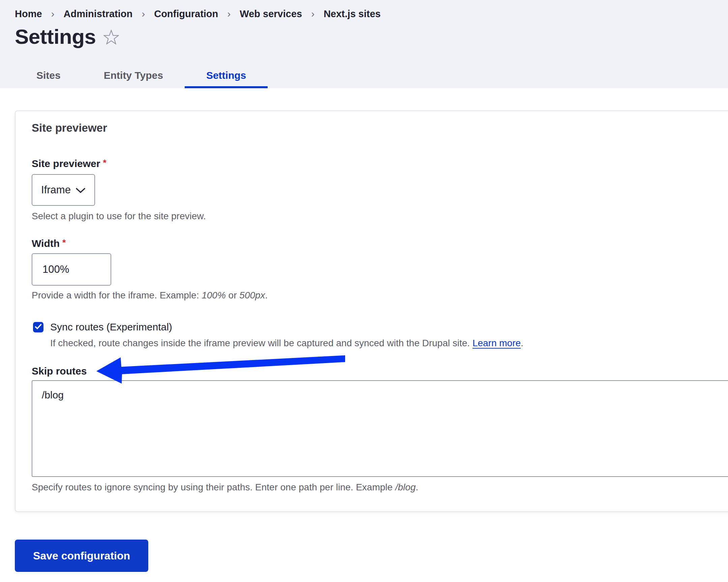 Image resolution: width=728 pixels, height=582 pixels. Describe the element at coordinates (372, 487) in the screenshot. I see `skip-routes-description: Specify routes to ignore syncing by usin…` at that location.